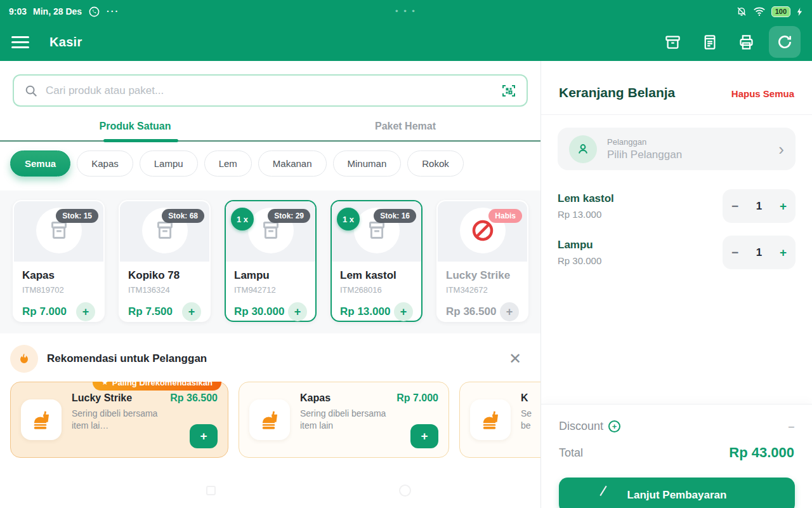 This screenshot has height=508, width=812. What do you see at coordinates (761, 453) in the screenshot?
I see `total-value: Rp 43.000` at bounding box center [761, 453].